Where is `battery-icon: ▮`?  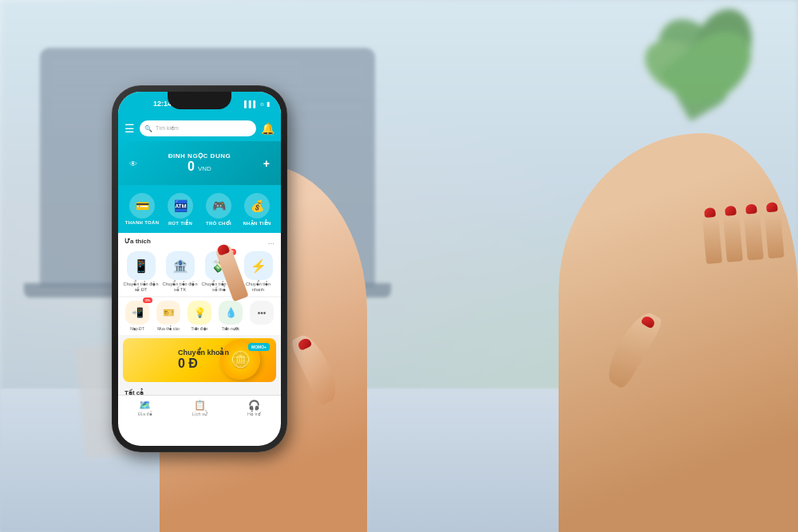
battery-icon: ▮ is located at coordinates (268, 104).